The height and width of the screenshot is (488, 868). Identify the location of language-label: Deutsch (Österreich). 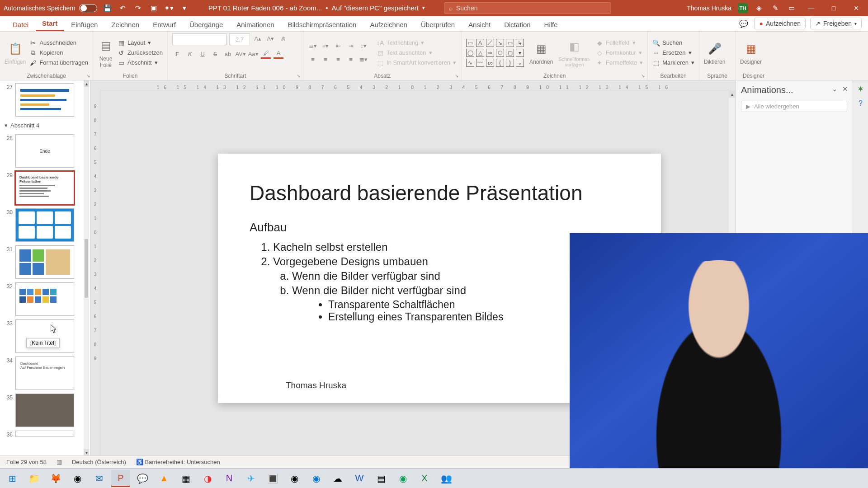
(99, 462).